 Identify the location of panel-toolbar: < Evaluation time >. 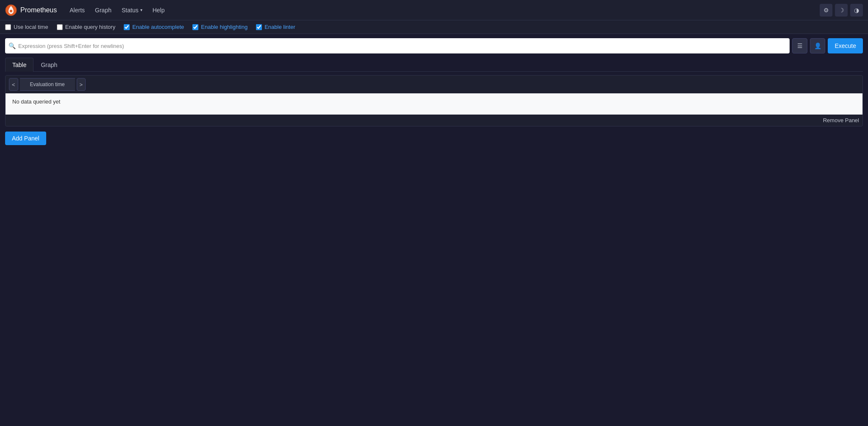
(434, 84).